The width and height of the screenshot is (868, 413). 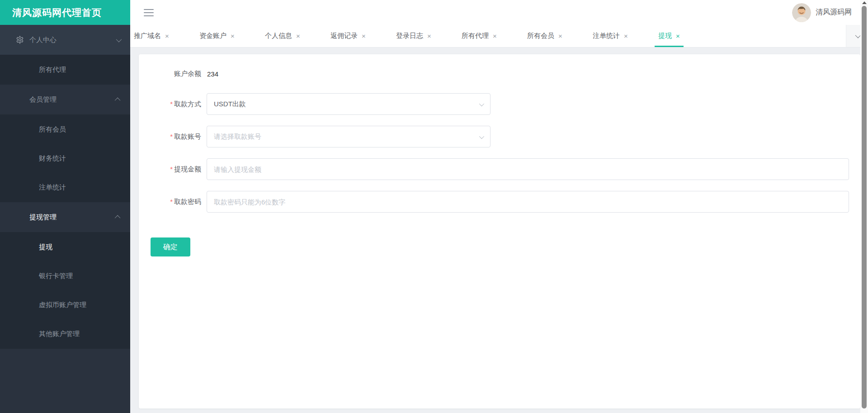 What do you see at coordinates (62, 305) in the screenshot?
I see `sidebar-item-label: 虚拟币账户管理` at bounding box center [62, 305].